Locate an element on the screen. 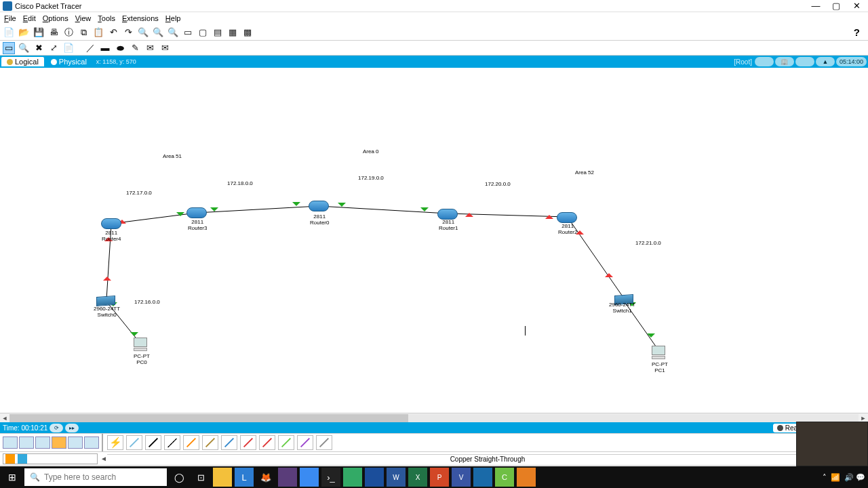  tray-notifications-icon: 💬 is located at coordinates (861, 477).